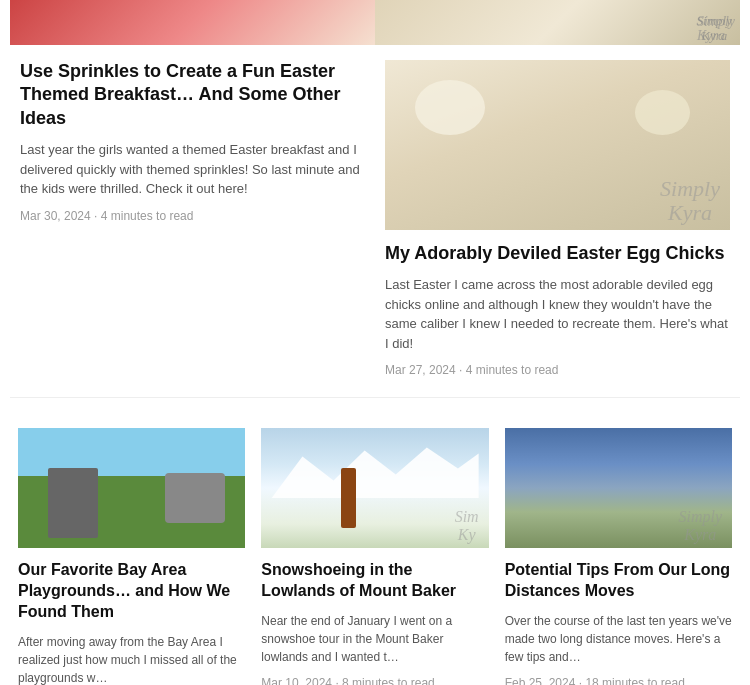  Describe the element at coordinates (618, 680) in the screenshot. I see `article-meta: Feb 25, 2024 · 18 minutes to read` at that location.